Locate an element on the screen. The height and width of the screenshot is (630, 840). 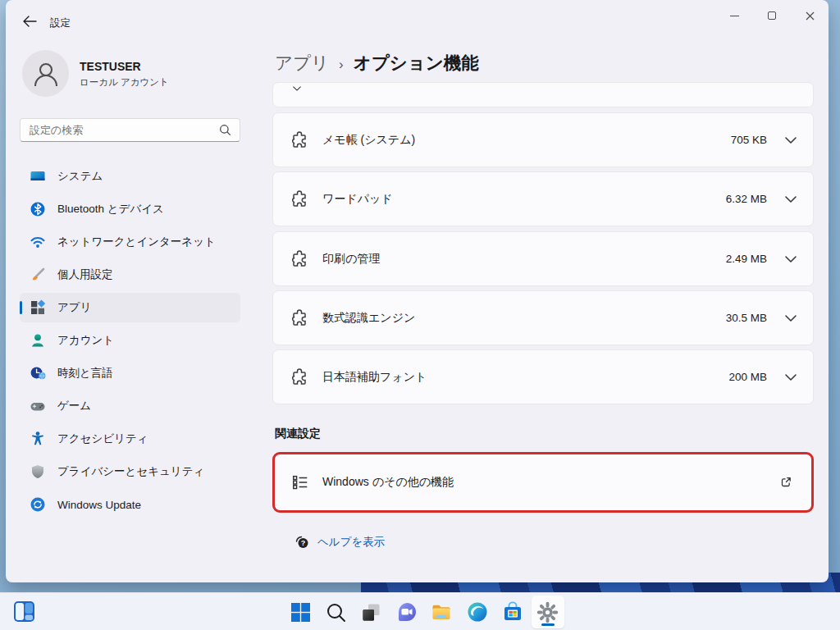
sidebar-item-gaming: ゲーム is located at coordinates (130, 406).